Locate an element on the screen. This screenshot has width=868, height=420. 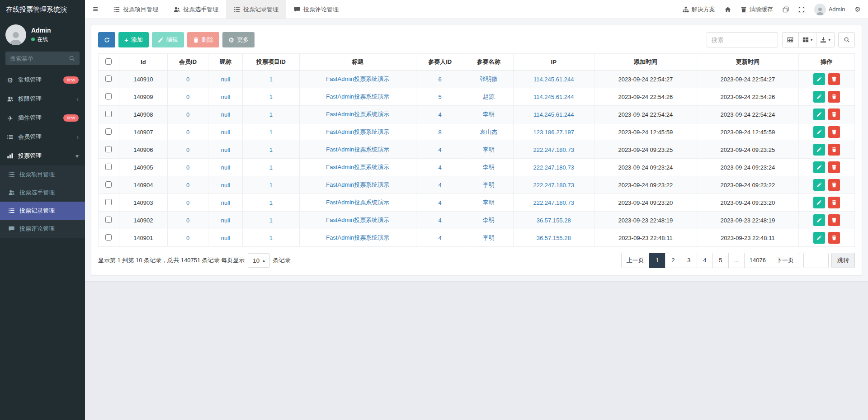
tab-vote-players: 投票选手管理 is located at coordinates (196, 9).